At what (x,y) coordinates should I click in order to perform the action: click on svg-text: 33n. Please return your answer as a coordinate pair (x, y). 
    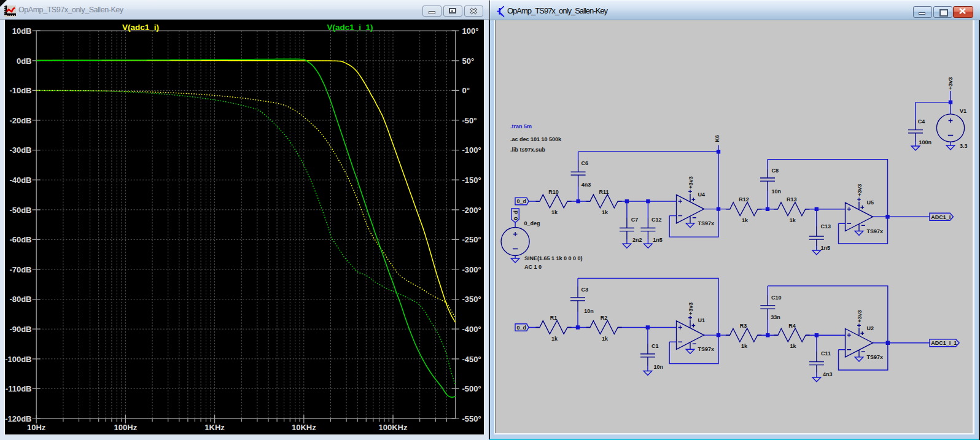
    Looking at the image, I should click on (776, 317).